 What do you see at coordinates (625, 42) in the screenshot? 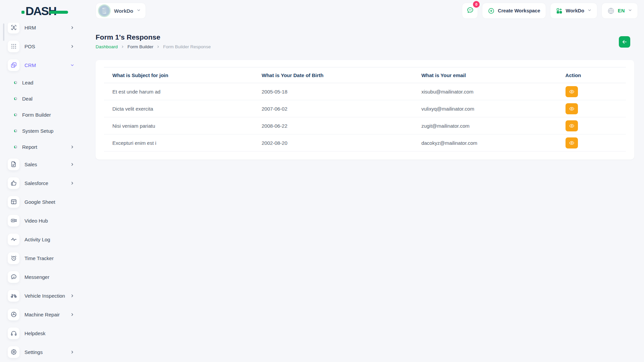
I see `arrow-left-icon` at bounding box center [625, 42].